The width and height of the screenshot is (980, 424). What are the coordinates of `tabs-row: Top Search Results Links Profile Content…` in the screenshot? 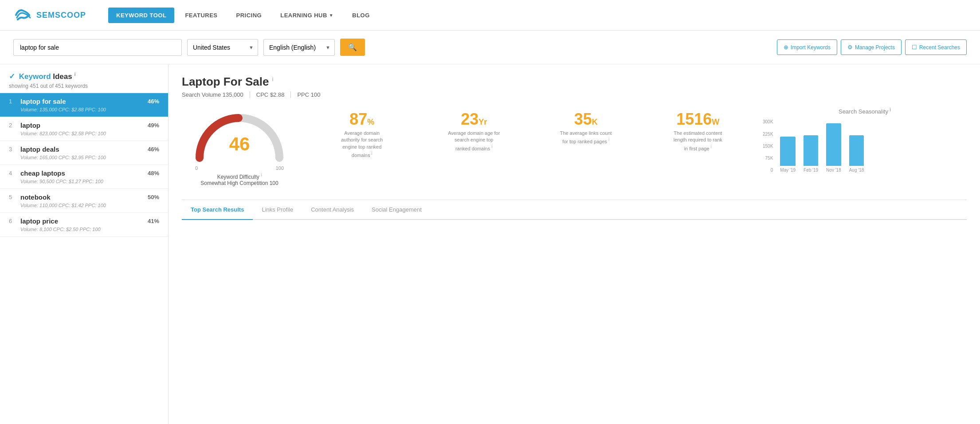 It's located at (574, 210).